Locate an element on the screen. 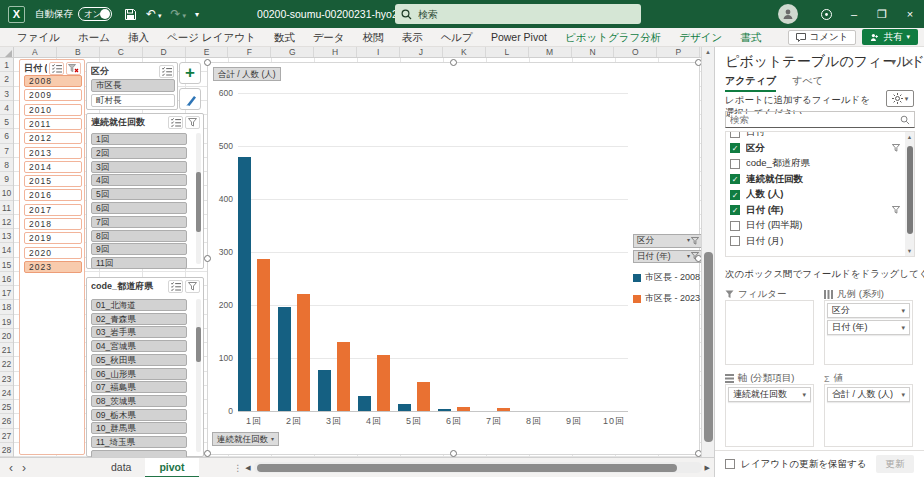  row-header-4: 4 is located at coordinates (6, 108).